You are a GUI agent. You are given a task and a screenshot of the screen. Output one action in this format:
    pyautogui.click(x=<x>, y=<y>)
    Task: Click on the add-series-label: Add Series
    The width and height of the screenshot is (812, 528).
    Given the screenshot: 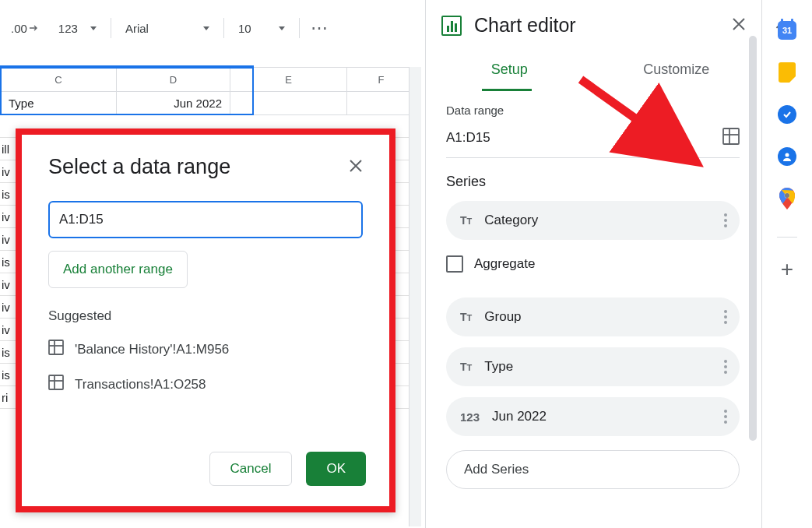 What is the action you would take?
    pyautogui.click(x=497, y=470)
    